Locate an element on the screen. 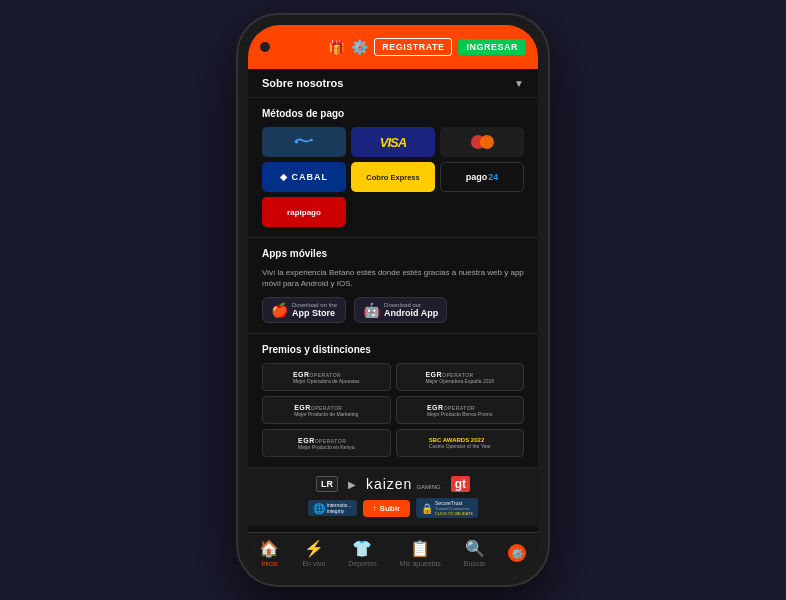  integrity-badge: 🌐 internatio... integrity is located at coordinates (332, 508).